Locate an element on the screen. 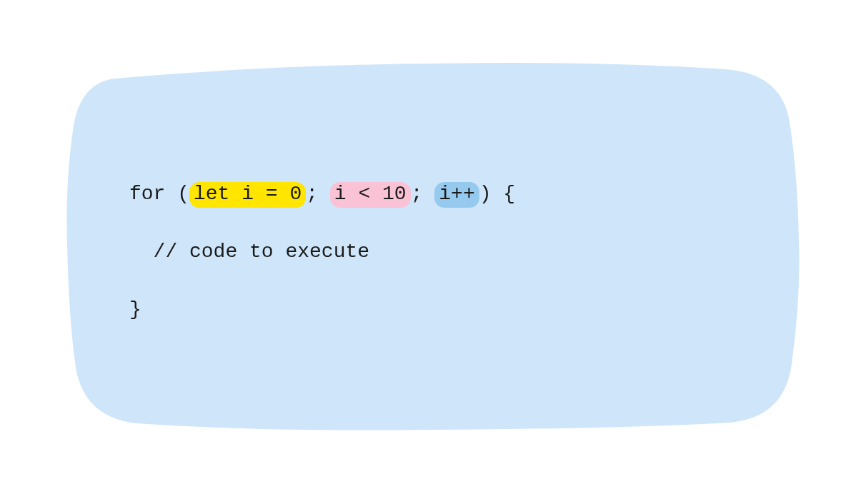 Image resolution: width=866 pixels, height=504 pixels. semi-2: ; is located at coordinates (423, 194).